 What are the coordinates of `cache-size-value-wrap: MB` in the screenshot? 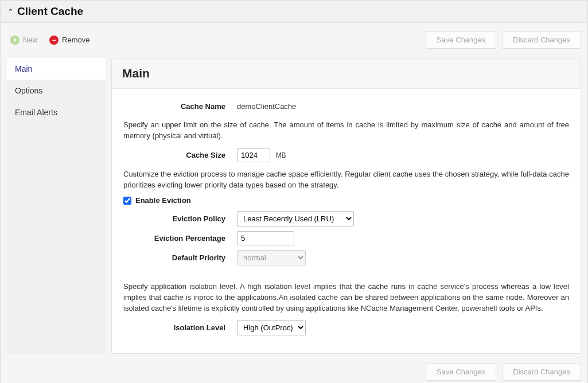 It's located at (262, 155).